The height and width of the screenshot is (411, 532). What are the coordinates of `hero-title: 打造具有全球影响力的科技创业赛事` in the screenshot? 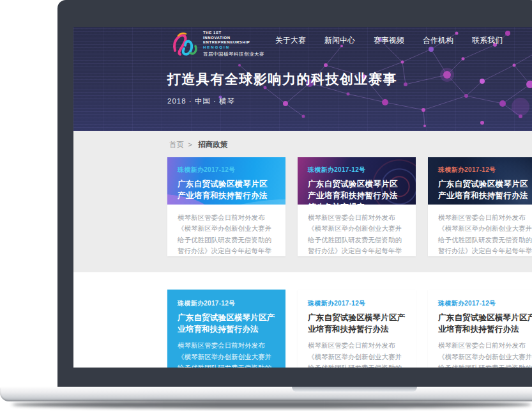 It's located at (282, 79).